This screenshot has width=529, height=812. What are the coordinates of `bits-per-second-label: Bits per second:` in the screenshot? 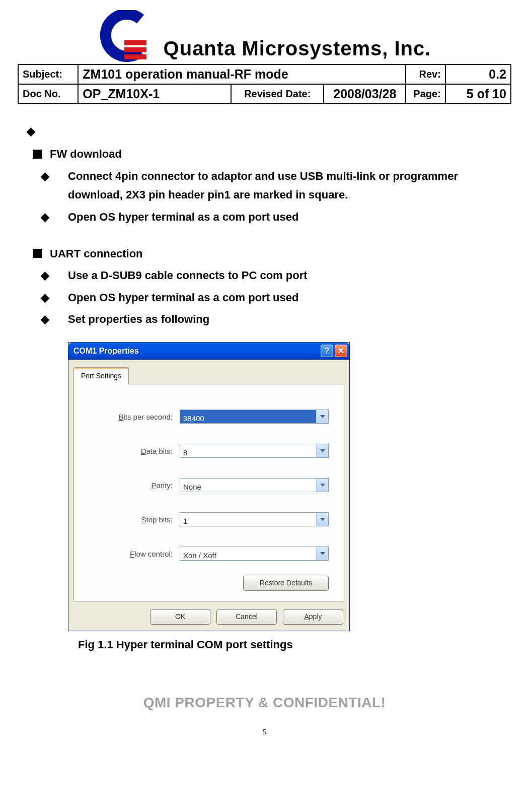 It's located at (134, 417).